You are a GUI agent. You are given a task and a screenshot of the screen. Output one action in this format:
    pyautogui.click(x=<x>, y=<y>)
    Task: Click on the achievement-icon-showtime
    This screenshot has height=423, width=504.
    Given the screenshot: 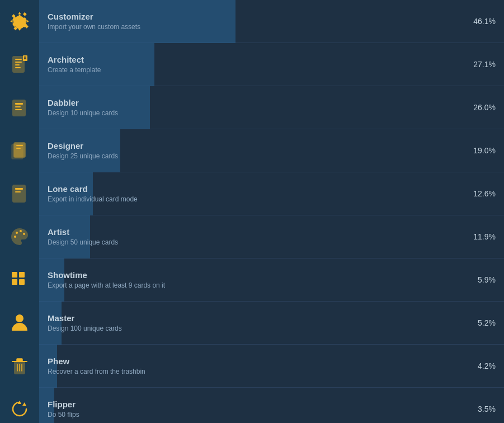 What is the action you would take?
    pyautogui.click(x=20, y=280)
    